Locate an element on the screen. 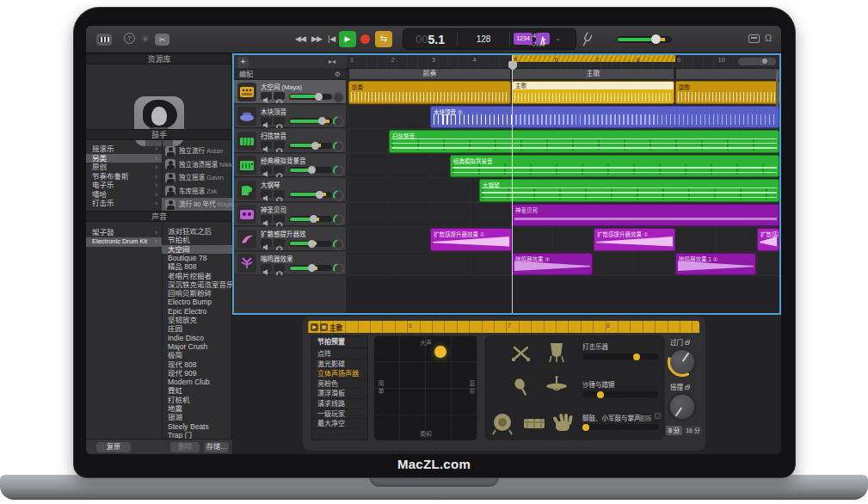  editor-grid-icon: ▦ is located at coordinates (323, 327).